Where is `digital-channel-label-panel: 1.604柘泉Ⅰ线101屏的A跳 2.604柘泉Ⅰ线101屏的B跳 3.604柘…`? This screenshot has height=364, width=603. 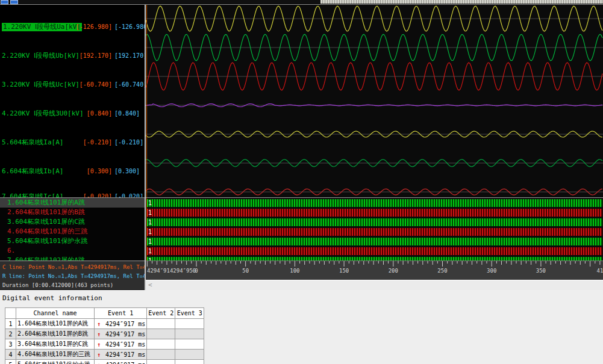 digital-channel-label-panel: 1.604柘泉Ⅰ线101屏的A跳 2.604柘泉Ⅰ线101屏的B跳 3.604柘… is located at coordinates (72, 229).